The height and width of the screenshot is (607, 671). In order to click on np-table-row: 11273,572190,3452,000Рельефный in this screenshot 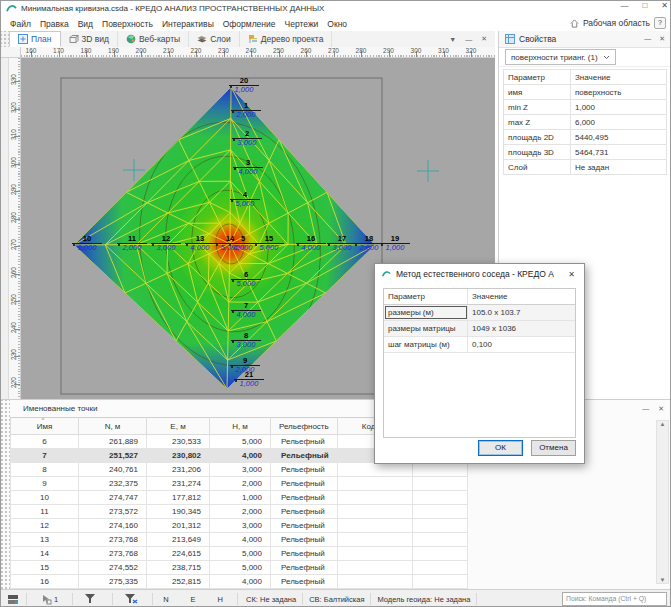, I will do `click(240, 512)`.